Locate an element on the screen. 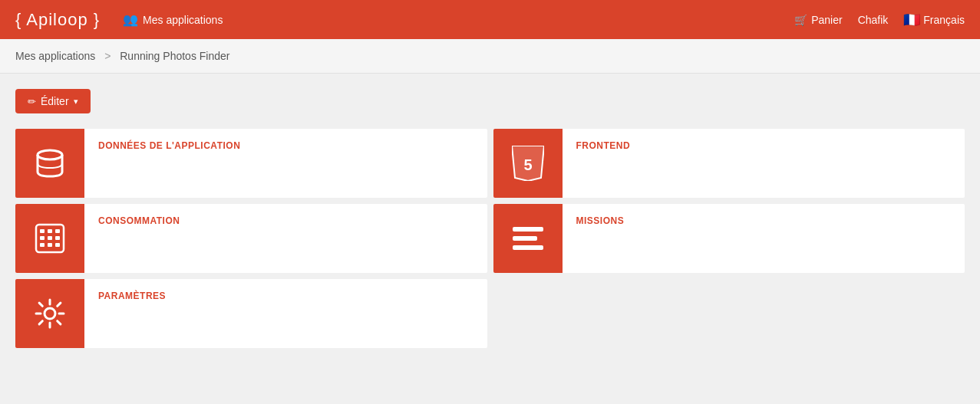 This screenshot has width=980, height=404. missions-icon is located at coordinates (528, 238).